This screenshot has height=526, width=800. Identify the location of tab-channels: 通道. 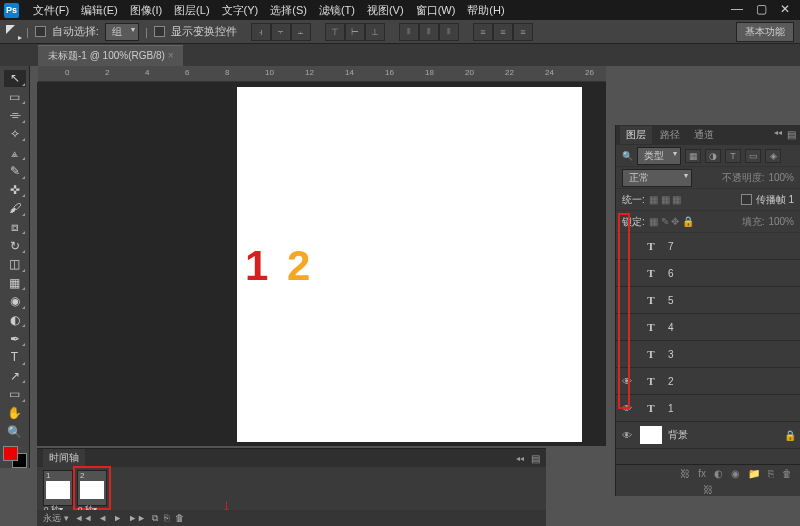
(704, 135).